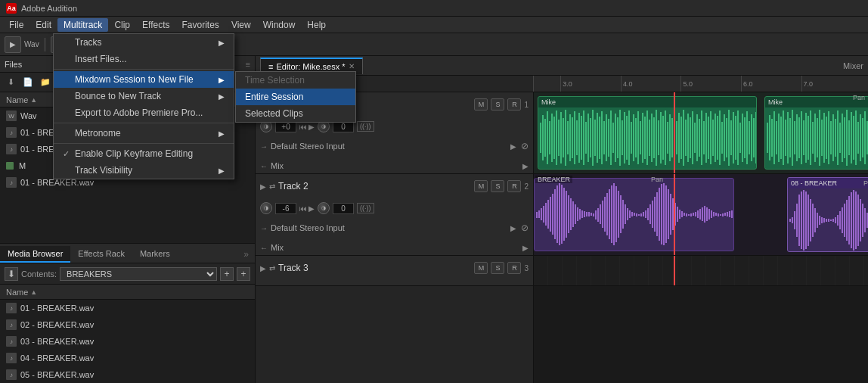 Image resolution: width=868 pixels, height=383 pixels. What do you see at coordinates (395, 228) in the screenshot?
I see `track-2-input: → Default Stereo Input ▶ ⊘` at bounding box center [395, 228].